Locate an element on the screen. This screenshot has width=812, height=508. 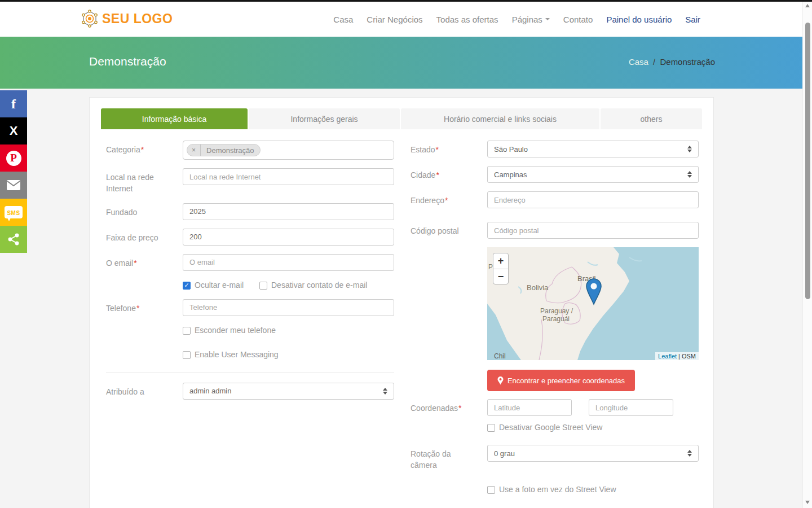
page-title: Demonstração is located at coordinates (127, 62).